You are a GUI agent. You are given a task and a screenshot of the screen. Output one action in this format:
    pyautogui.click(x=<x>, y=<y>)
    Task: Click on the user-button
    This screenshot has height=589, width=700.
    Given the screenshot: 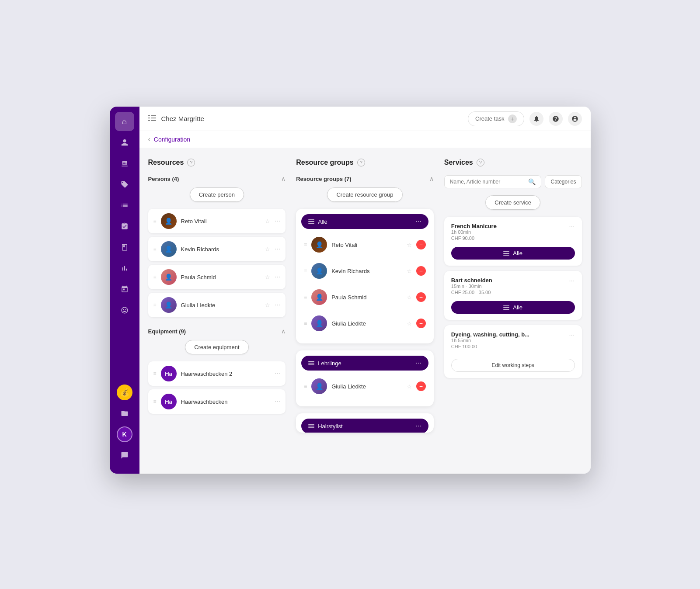 What is the action you would take?
    pyautogui.click(x=575, y=119)
    